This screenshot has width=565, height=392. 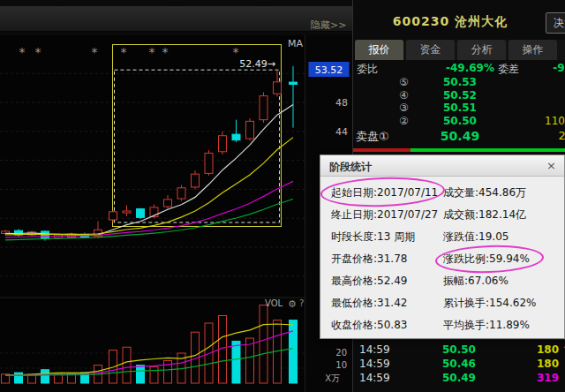 I want to click on decision-matrix-button: 决策矩阵, so click(x=555, y=23).